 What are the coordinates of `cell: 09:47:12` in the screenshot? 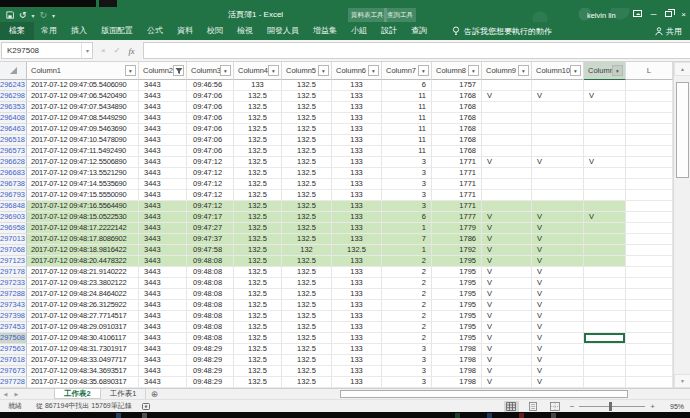 It's located at (210, 196).